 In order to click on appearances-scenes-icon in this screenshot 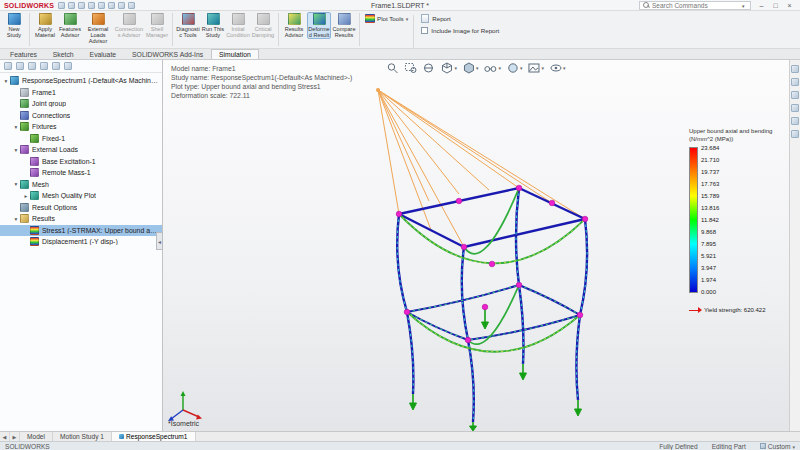, I will do `click(795, 121)`.